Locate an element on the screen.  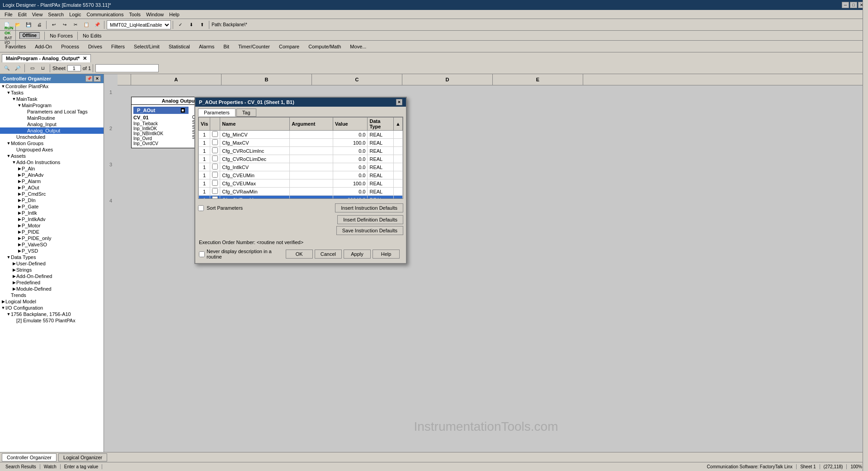
sort-params-checkbox is located at coordinates (201, 208).